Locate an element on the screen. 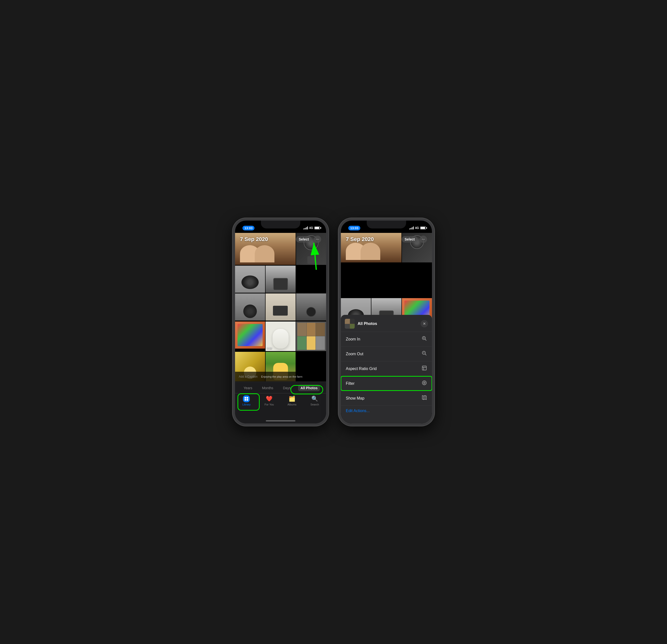 The image size is (667, 644). tab-bar-left: Library ❤️ For You 🗂️ Albums 🔍 Search is located at coordinates (280, 400).